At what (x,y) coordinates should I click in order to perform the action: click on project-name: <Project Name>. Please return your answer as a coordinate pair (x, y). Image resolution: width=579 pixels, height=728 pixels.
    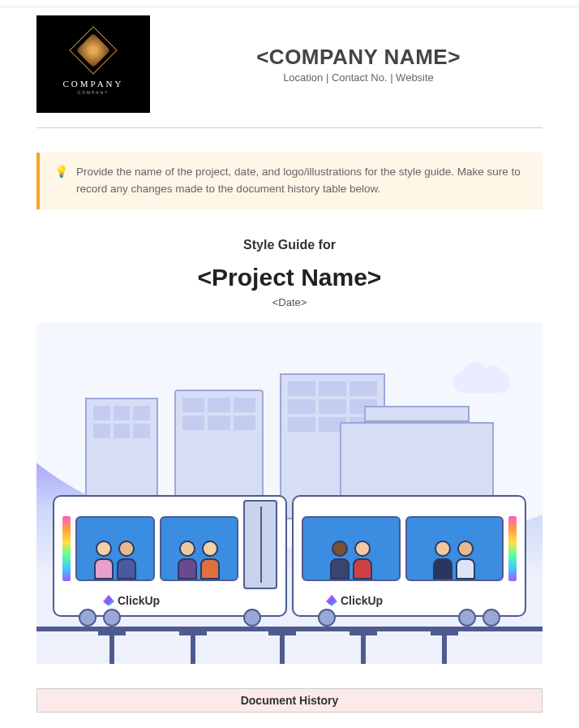
    Looking at the image, I should click on (290, 278).